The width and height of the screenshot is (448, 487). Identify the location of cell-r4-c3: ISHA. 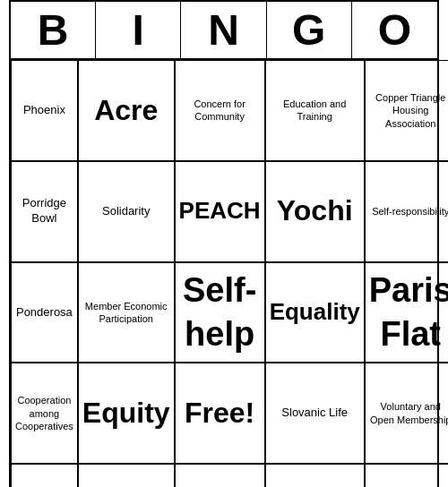
(315, 475).